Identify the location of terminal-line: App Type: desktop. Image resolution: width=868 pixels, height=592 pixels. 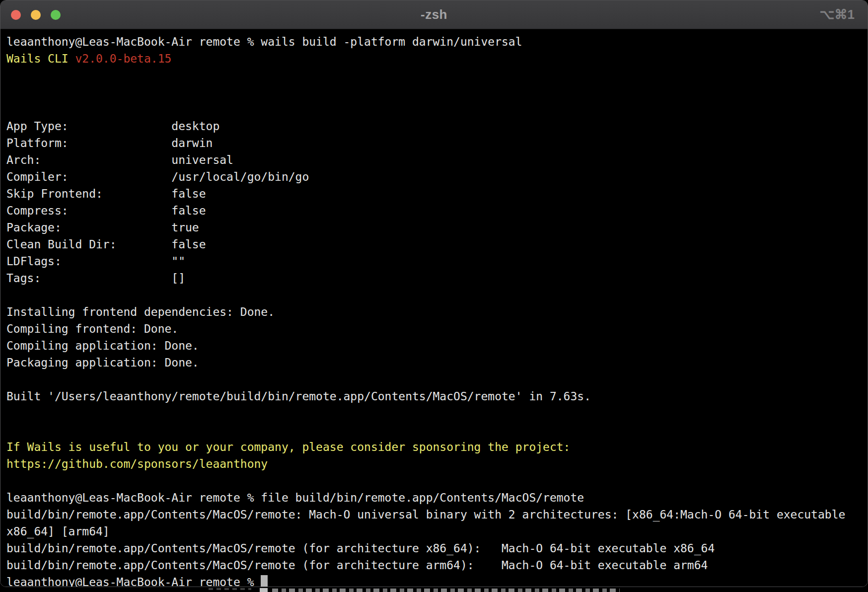
(437, 126).